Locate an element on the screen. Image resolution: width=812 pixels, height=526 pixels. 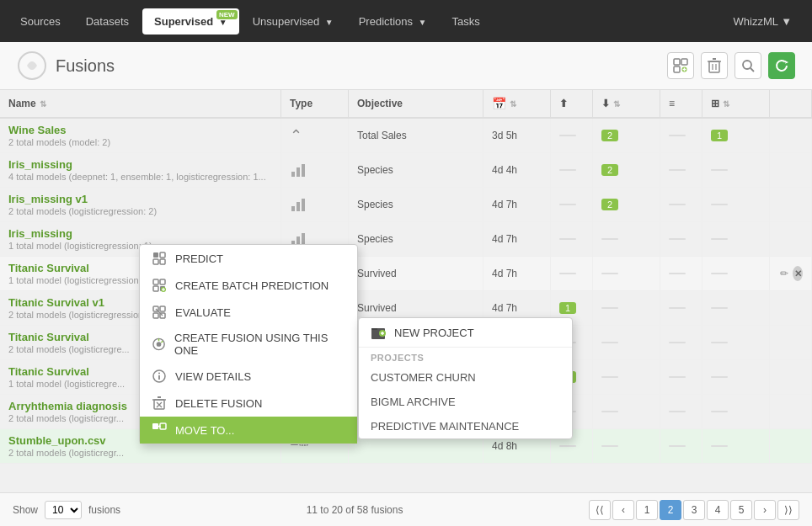
nav-datasets: Datasets is located at coordinates (108, 22).